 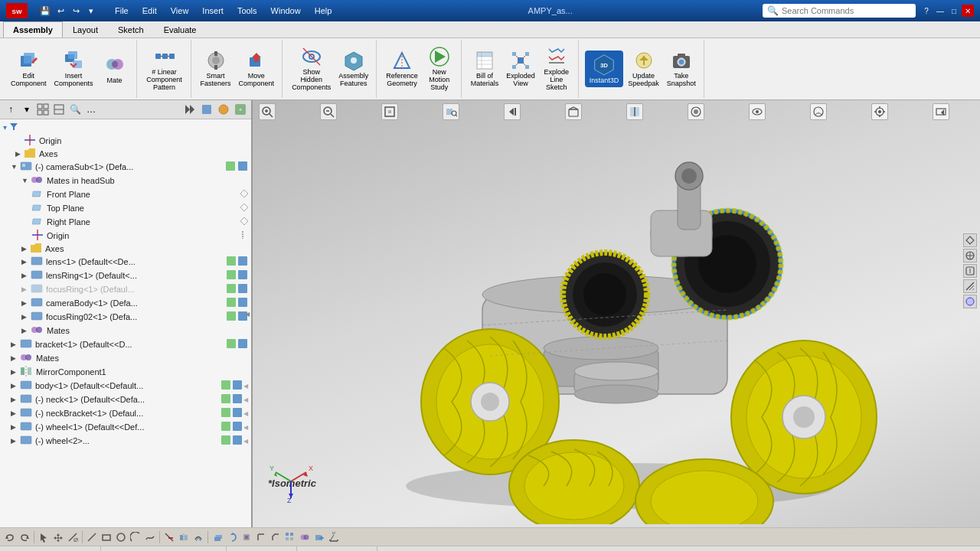 What do you see at coordinates (243, 262) in the screenshot?
I see `lens1-action2` at bounding box center [243, 262].